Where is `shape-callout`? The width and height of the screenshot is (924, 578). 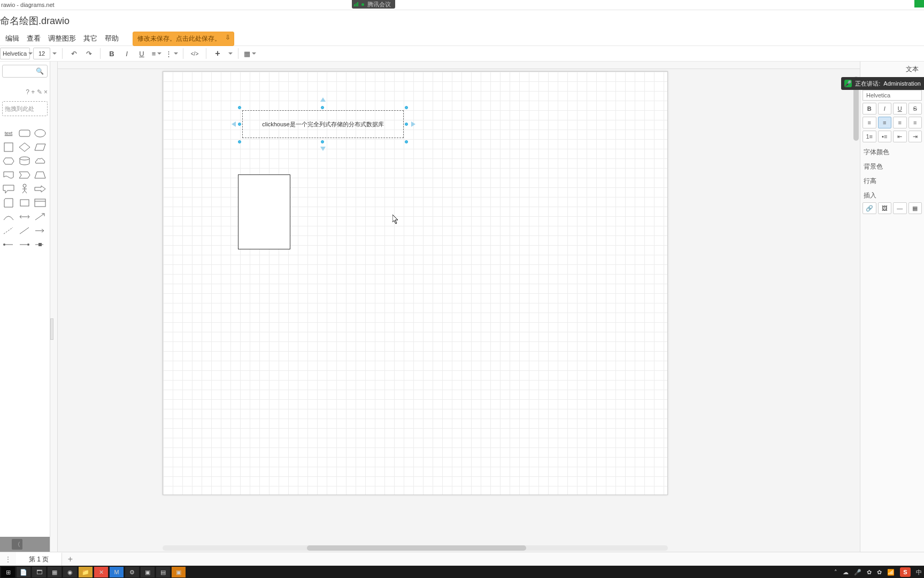
shape-callout is located at coordinates (9, 189).